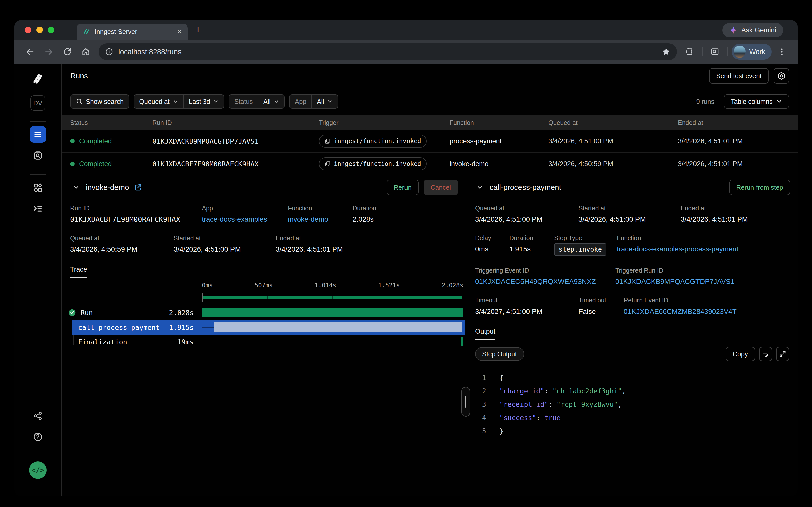 The width and height of the screenshot is (812, 507). What do you see at coordinates (38, 78) in the screenshot?
I see `inngest-logo-icon` at bounding box center [38, 78].